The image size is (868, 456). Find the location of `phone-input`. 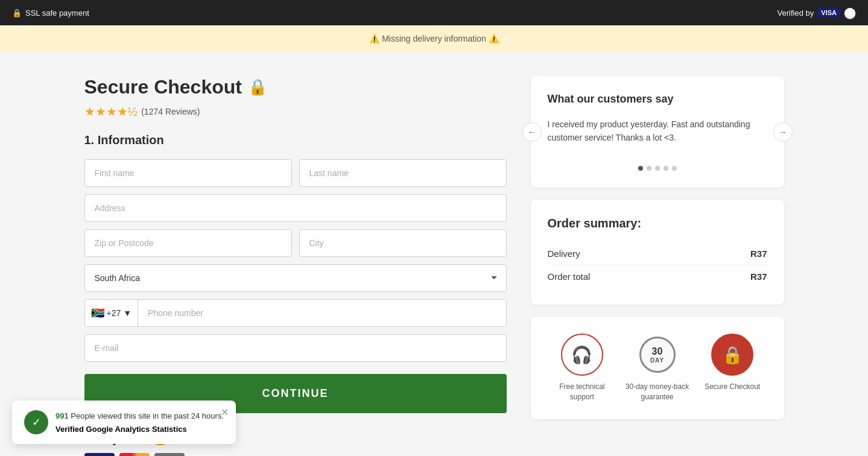

phone-input is located at coordinates (322, 313).